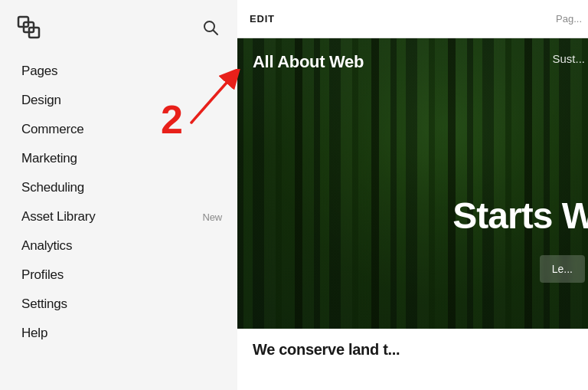  I want to click on sidebar-item-marketing: Marketing, so click(119, 159).